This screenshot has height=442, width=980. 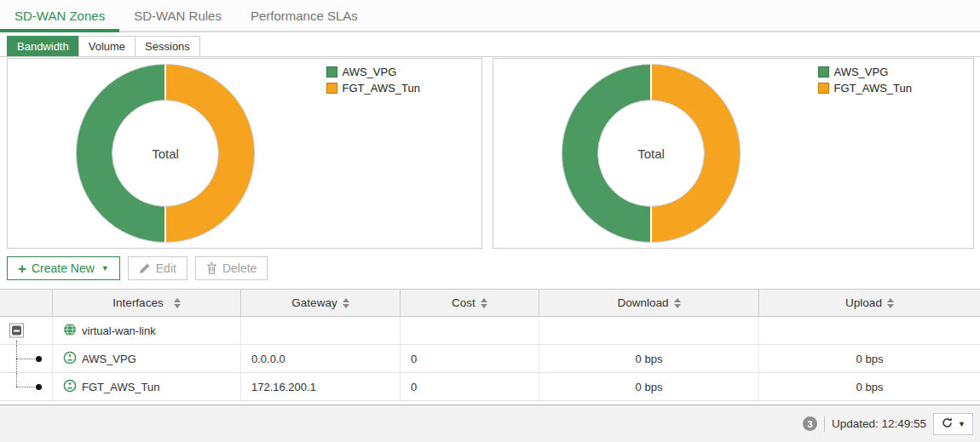 What do you see at coordinates (948, 424) in the screenshot?
I see `refresh-icon` at bounding box center [948, 424].